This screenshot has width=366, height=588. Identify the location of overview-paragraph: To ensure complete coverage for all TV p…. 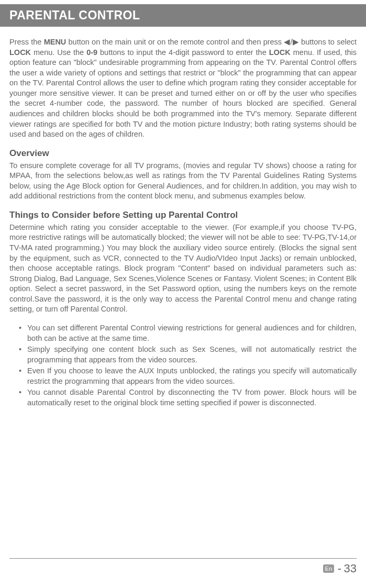
(183, 181).